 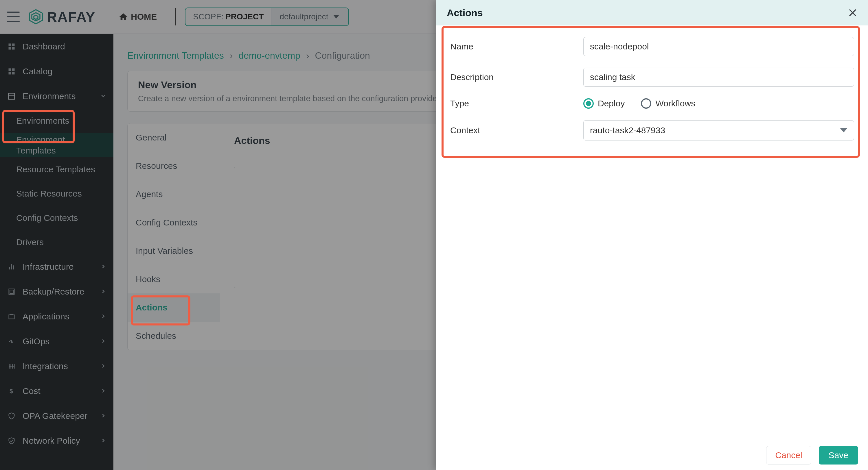 What do you see at coordinates (517, 131) in the screenshot?
I see `context-label: Context` at bounding box center [517, 131].